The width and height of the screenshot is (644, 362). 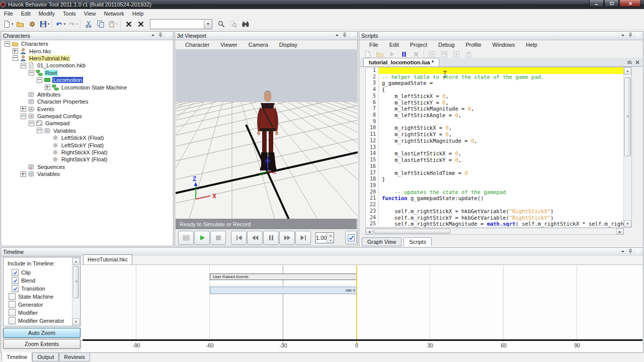 I want to click on tree-item-rightstickx-float-: RightStickX (Float), so click(x=87, y=152).